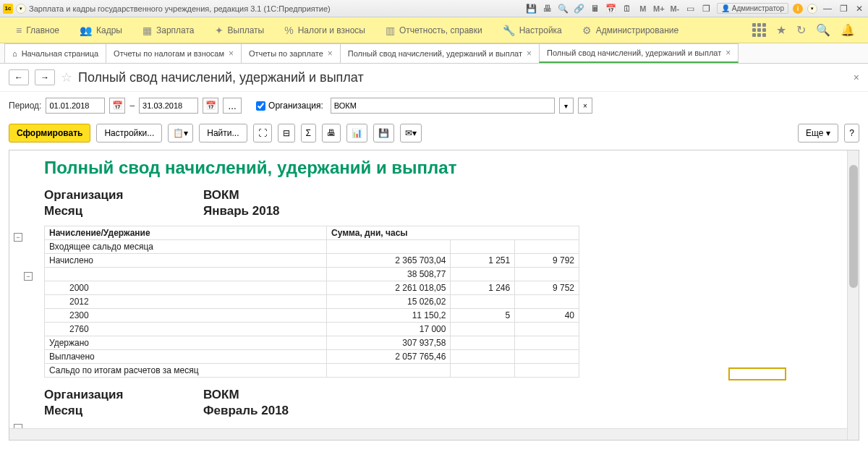 This screenshot has height=468, width=868. What do you see at coordinates (312, 343) in the screenshot?
I see `table-row: Удержано307 937,58` at bounding box center [312, 343].